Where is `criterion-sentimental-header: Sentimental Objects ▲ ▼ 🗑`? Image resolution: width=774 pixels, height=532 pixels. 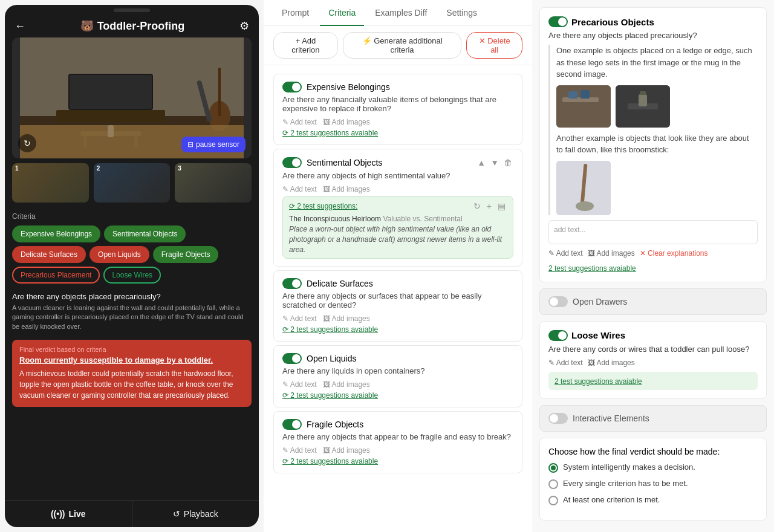 criterion-sentimental-header: Sentimental Objects ▲ ▼ 🗑 is located at coordinates (398, 163).